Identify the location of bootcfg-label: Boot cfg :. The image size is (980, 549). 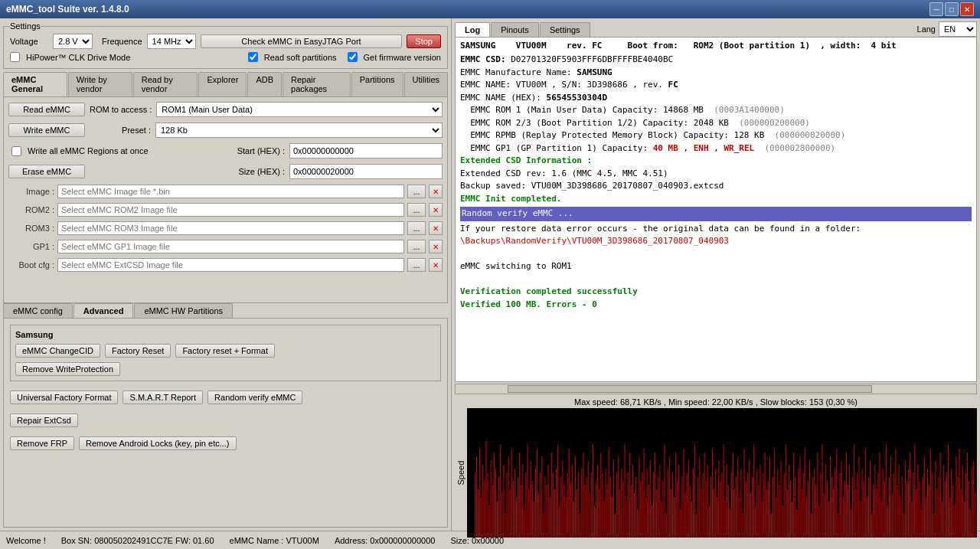
(31, 265).